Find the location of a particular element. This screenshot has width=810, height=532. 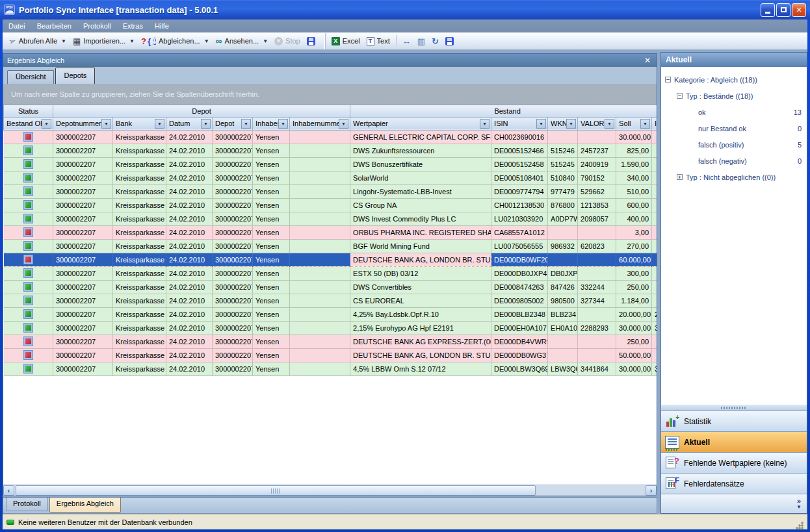

column-header-isin: ISIN▼ is located at coordinates (520, 123).